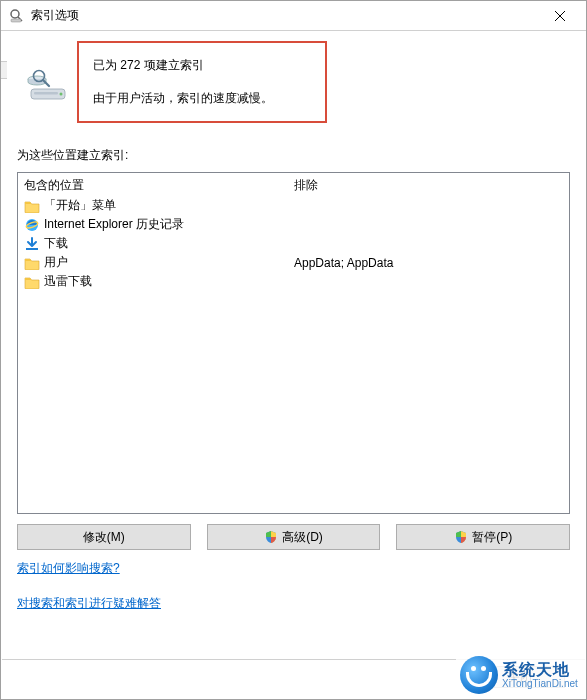  I want to click on location-row: 下载, so click(294, 244).